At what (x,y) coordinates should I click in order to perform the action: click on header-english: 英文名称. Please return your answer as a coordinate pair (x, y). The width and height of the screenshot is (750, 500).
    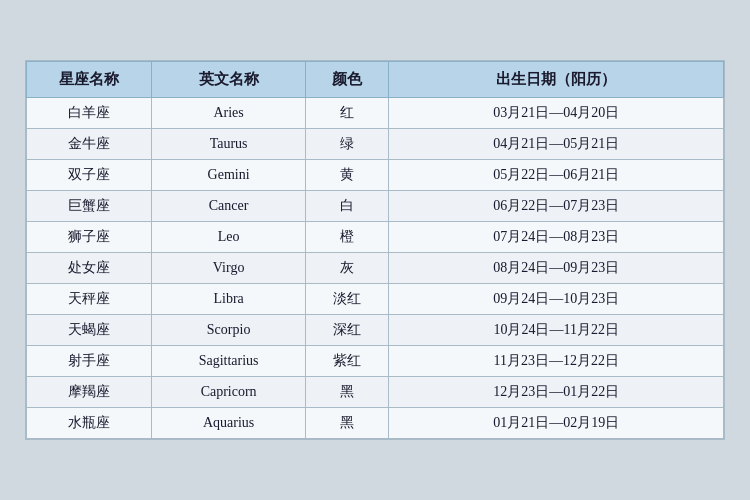
    Looking at the image, I should click on (228, 80).